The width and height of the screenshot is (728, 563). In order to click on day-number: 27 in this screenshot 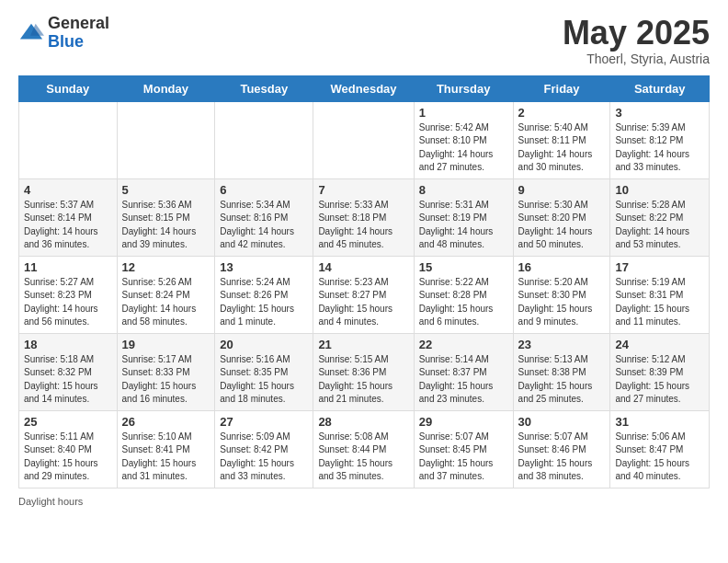, I will do `click(264, 421)`.